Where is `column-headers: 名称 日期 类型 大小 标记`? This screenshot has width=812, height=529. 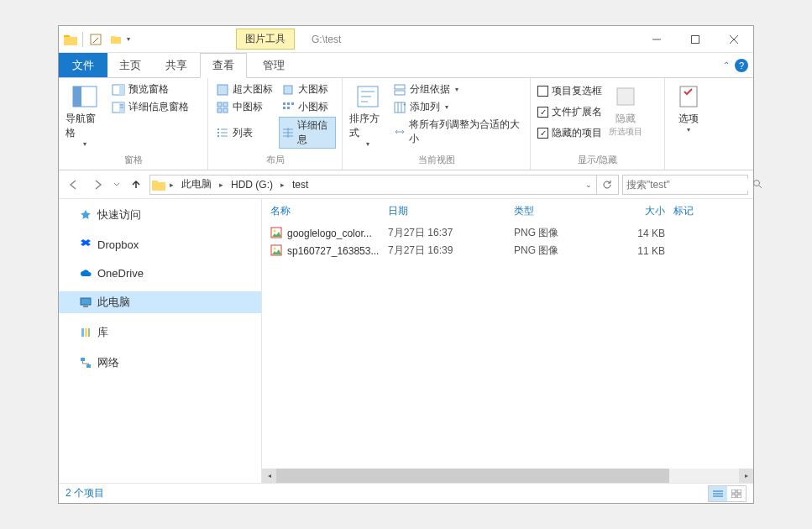
column-headers: 名称 日期 类型 大小 标记 is located at coordinates (507, 212).